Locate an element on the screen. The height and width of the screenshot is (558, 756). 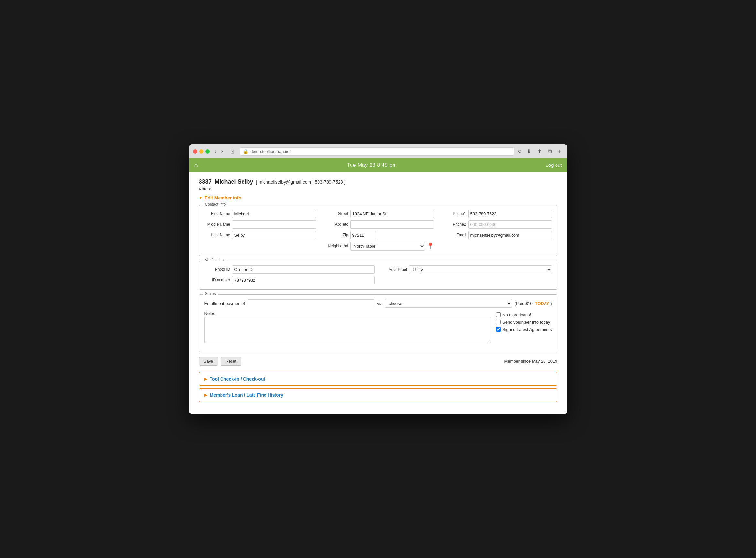
no-more-loans-item: No more loans! is located at coordinates (524, 315).